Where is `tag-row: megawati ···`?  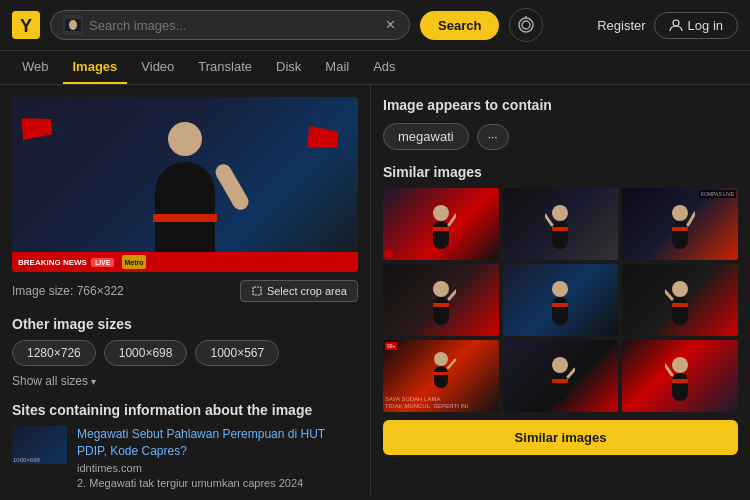 tag-row: megawati ··· is located at coordinates (560, 136).